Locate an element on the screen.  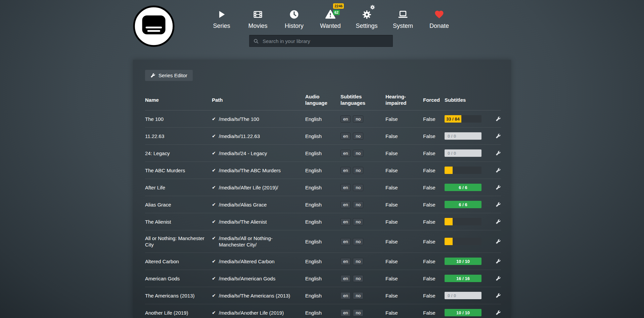
heart-icon is located at coordinates (439, 14).